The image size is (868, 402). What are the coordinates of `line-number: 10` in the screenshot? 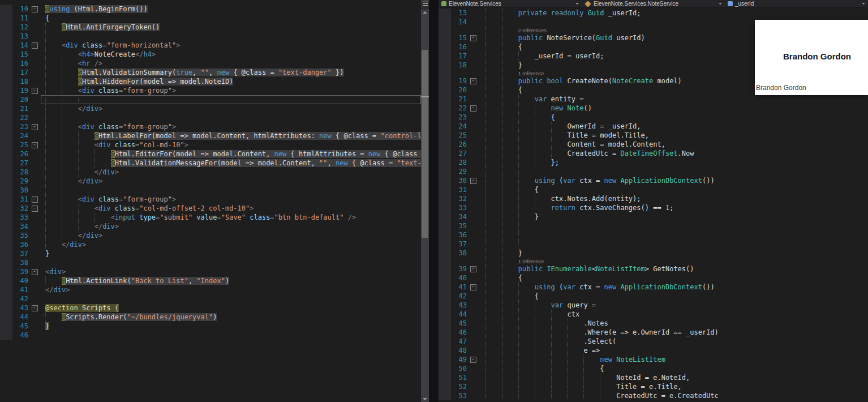 It's located at (20, 9).